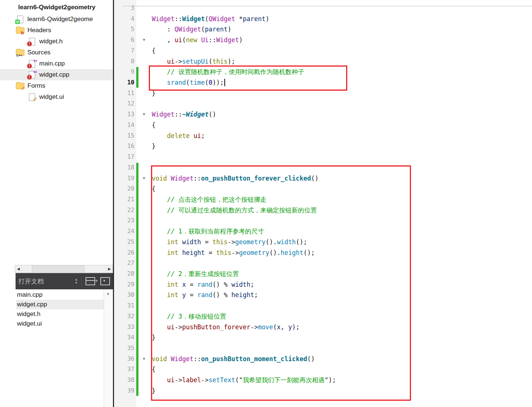  What do you see at coordinates (124, 369) in the screenshot?
I see `line-number-37: 37` at bounding box center [124, 369].